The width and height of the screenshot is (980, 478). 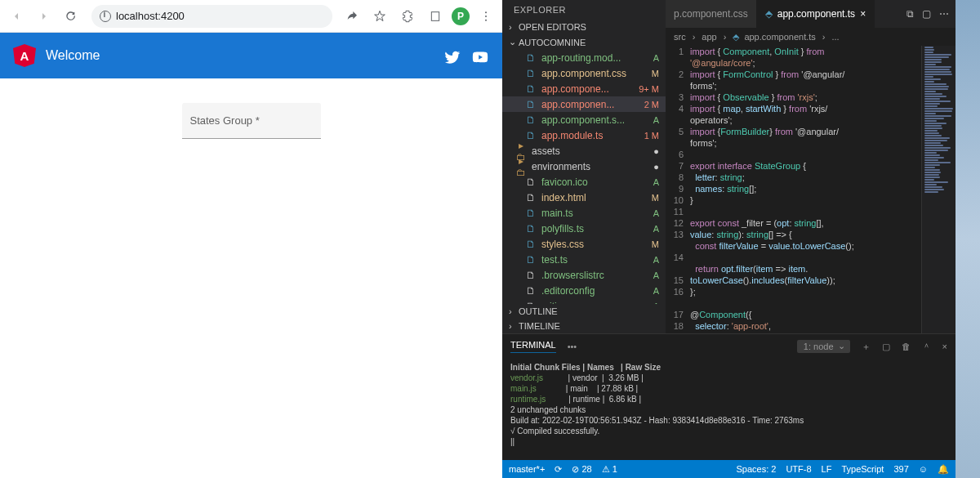 What do you see at coordinates (584, 136) in the screenshot?
I see `file-tree-item: 🗋app.module.ts1 M` at bounding box center [584, 136].